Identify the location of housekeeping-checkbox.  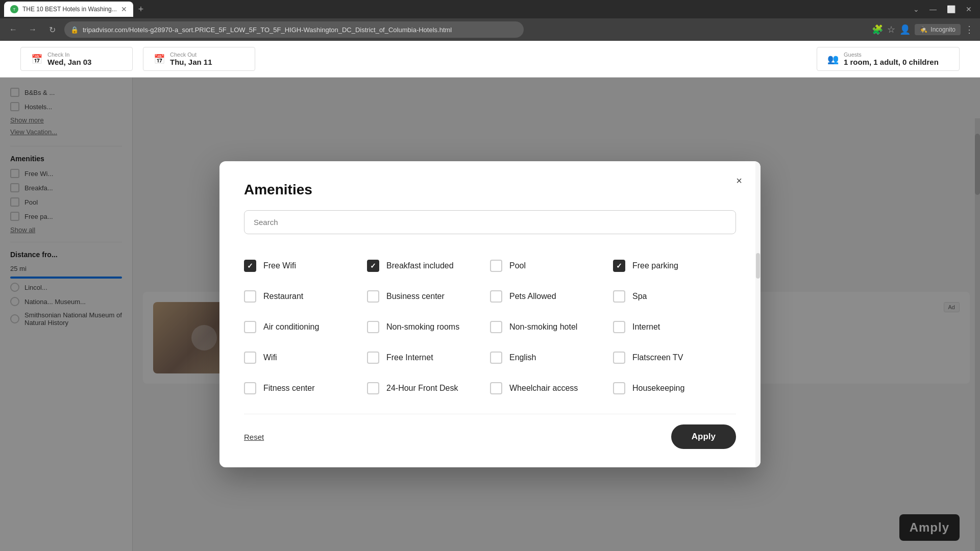
(619, 388).